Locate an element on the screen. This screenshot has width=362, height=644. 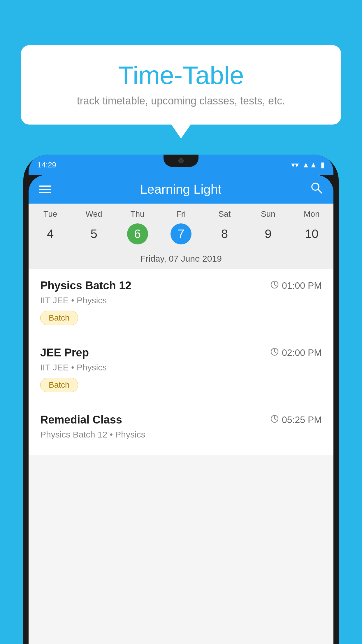
class-item-3-header: Remedial Class 05:25 PM is located at coordinates (181, 420).